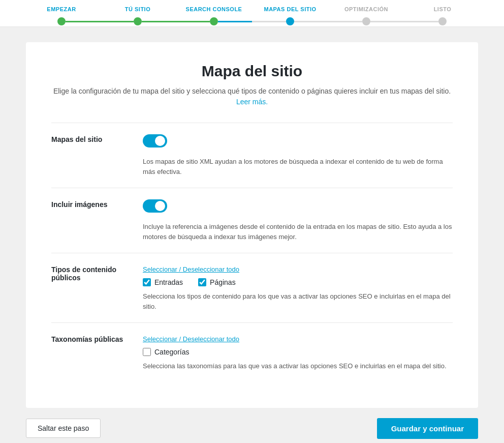 The height and width of the screenshot is (443, 504). Describe the element at coordinates (252, 220) in the screenshot. I see `row-incluir-imagenes: Incluir imágenes Incluye la referencia a…` at that location.